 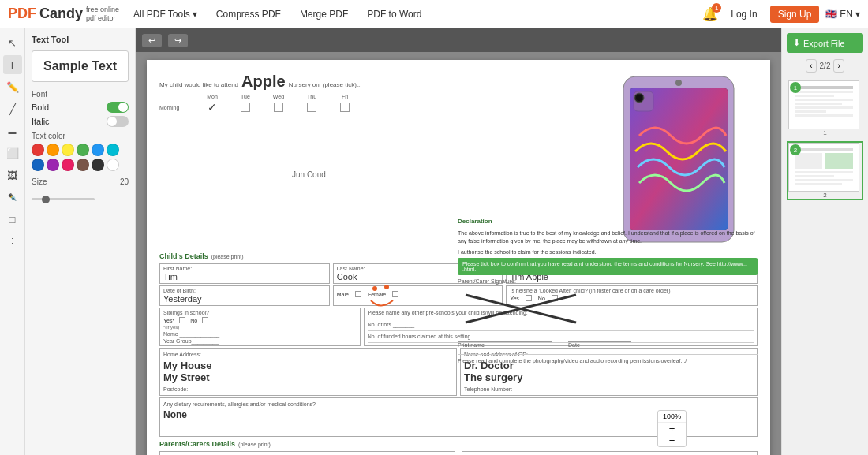 I want to click on color-pink, so click(x=68, y=165).